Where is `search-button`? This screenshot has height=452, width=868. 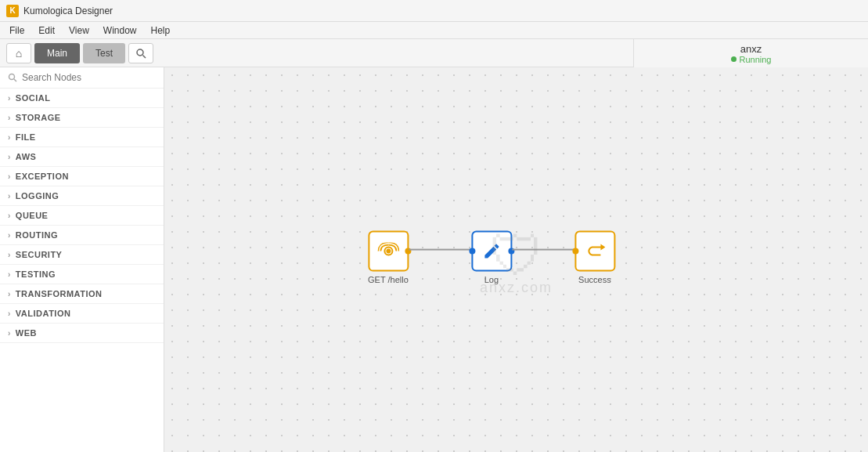
search-button is located at coordinates (141, 53).